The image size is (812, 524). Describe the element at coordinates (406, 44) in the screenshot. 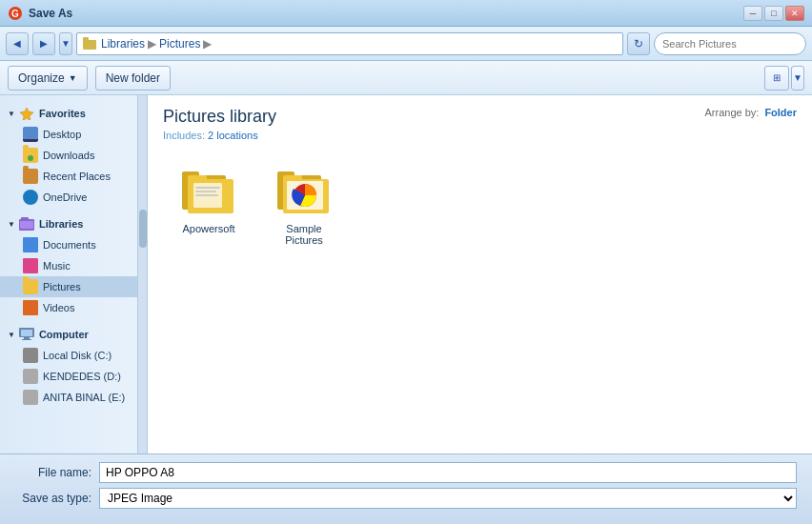

I see `address-bar: ◀ ▶ ▼ Libraries ▶ Pictures ▶ ↻` at that location.